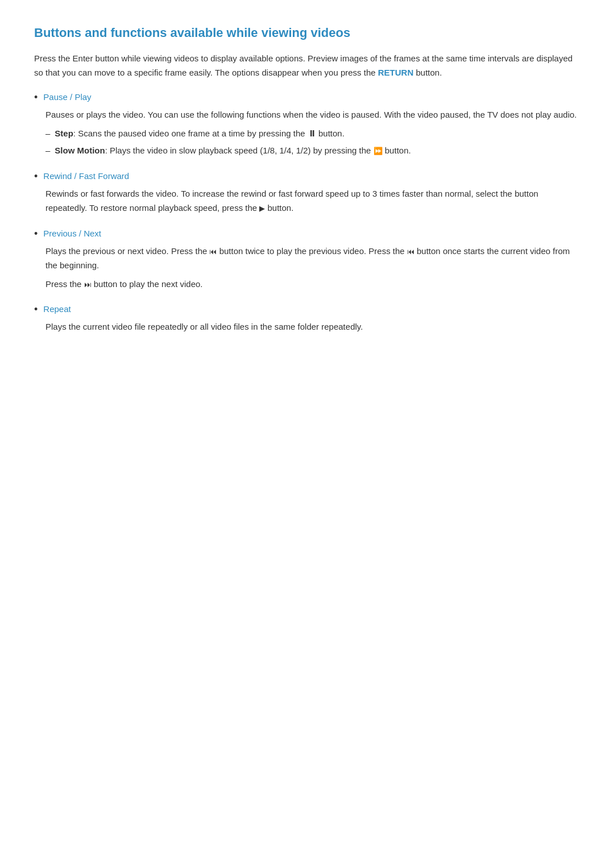 The width and height of the screenshot is (614, 868). I want to click on list-item: • Repeat Plays the current video file re…, so click(307, 318).